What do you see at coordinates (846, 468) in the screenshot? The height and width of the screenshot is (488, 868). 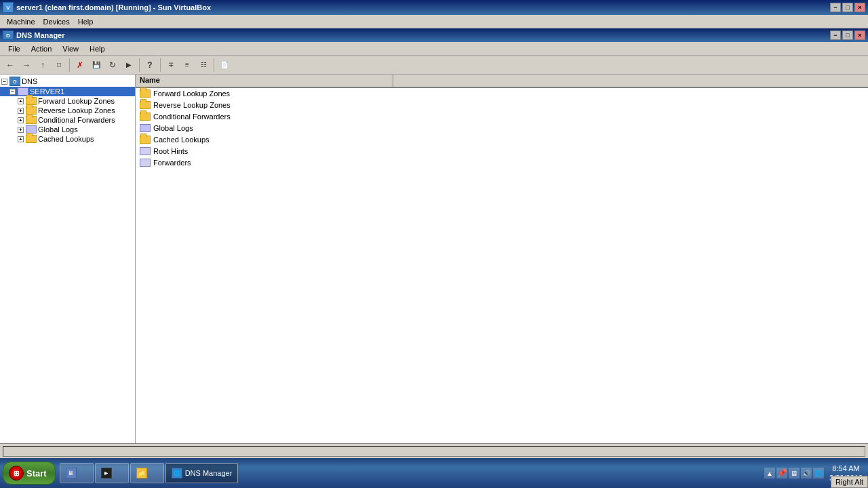 I see `clock-time: 8:54 AM` at bounding box center [846, 468].